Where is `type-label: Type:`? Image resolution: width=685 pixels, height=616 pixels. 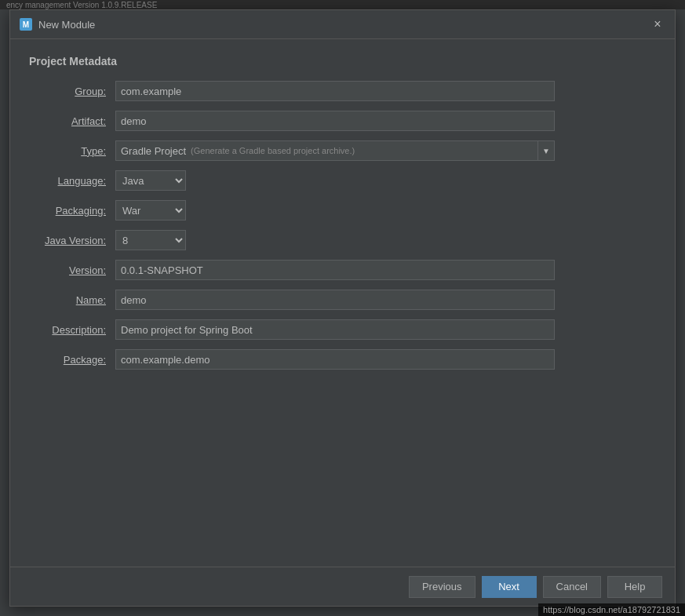
type-label: Type: is located at coordinates (72, 151).